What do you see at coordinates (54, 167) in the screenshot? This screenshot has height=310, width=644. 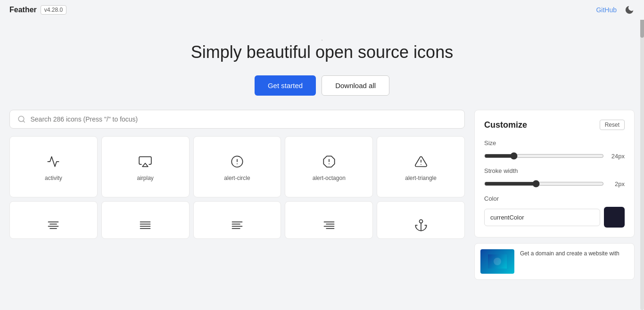 I see `icon-card-activity: activity` at bounding box center [54, 167].